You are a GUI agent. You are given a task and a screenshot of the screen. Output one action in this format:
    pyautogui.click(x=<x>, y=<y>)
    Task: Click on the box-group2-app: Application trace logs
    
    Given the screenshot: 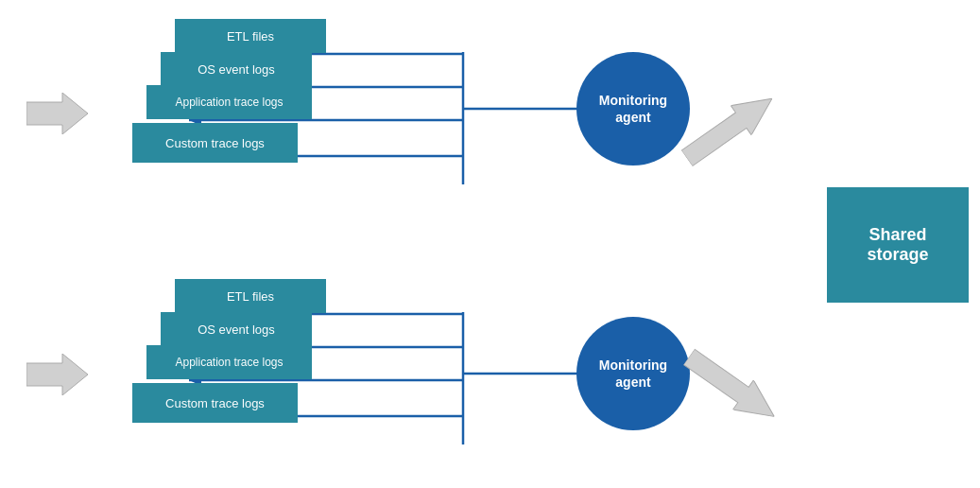 What is the action you would take?
    pyautogui.click(x=229, y=362)
    